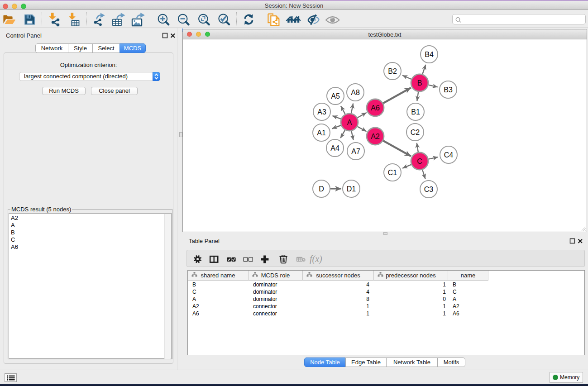 This screenshot has height=386, width=588. Describe the element at coordinates (316, 259) in the screenshot. I see `svg-text: f(x)` at that location.